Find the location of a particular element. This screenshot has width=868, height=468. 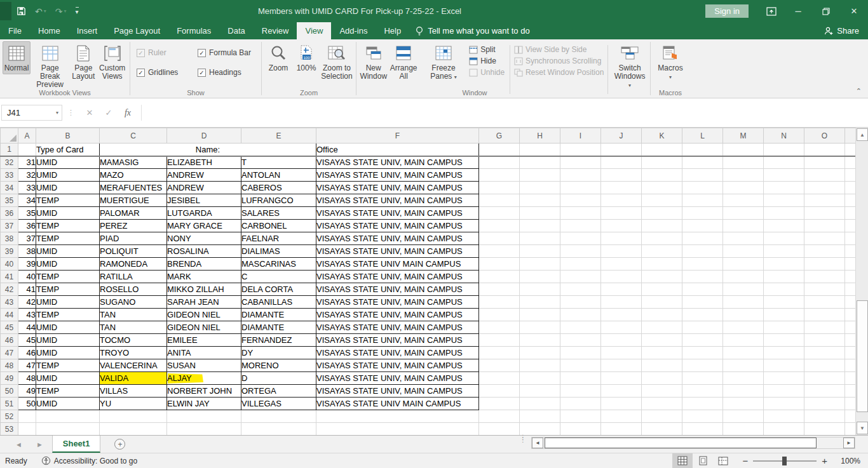

redo-icon: ↷▾ is located at coordinates (61, 11).